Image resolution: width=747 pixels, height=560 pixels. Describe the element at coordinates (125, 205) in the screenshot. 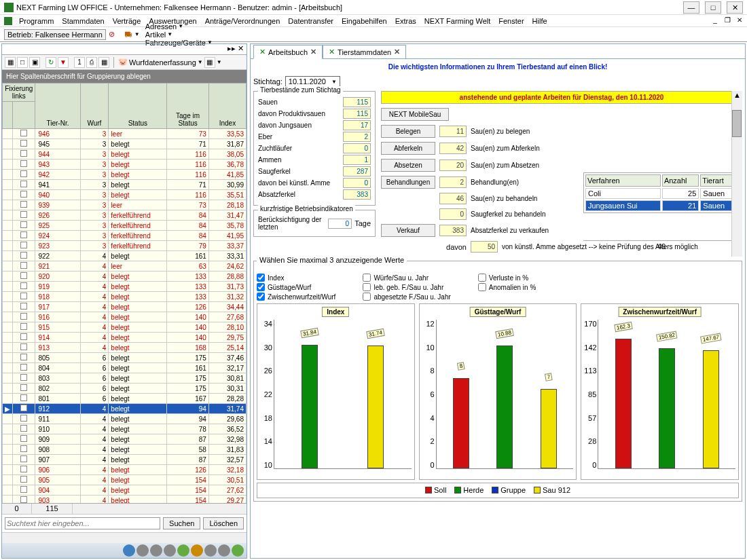

I see `table-row: 9393leer7328,18` at that location.